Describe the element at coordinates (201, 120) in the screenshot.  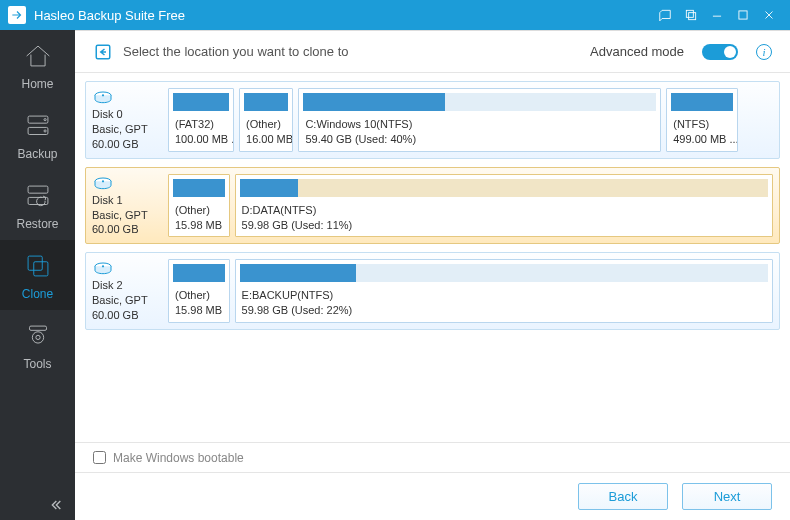
I see `partition: (FAT32)100.00 MB ...` at that location.